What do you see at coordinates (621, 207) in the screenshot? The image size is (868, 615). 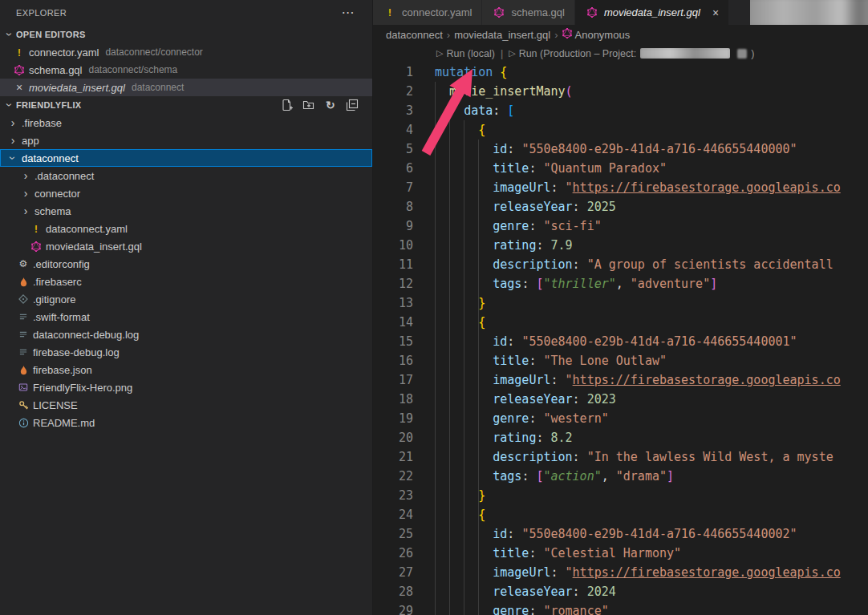 I see `code-line: 8 releaseYear: 2025` at bounding box center [621, 207].